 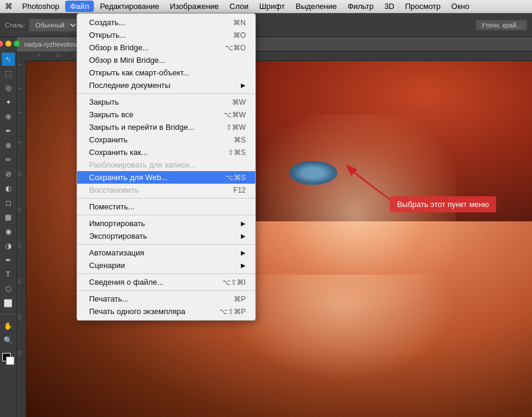 I want to click on menu-new: Создать... ⌘N, so click(x=166, y=23).